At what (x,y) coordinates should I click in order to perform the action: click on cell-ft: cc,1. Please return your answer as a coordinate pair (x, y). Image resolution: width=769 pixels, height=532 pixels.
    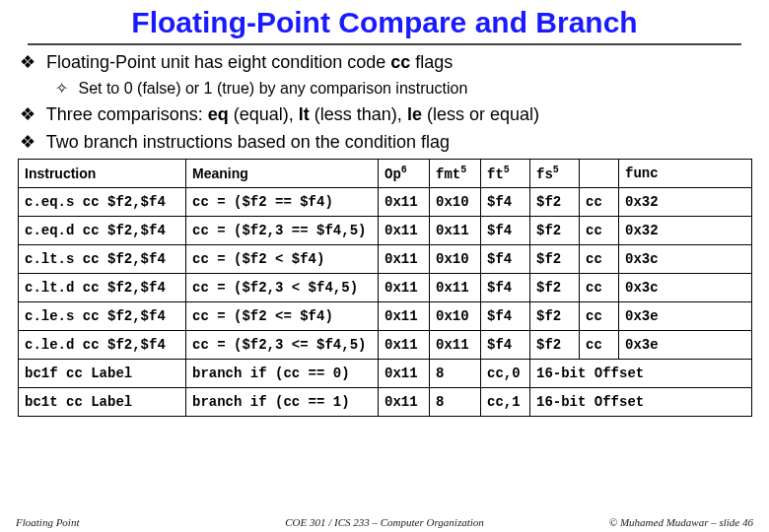
    Looking at the image, I should click on (506, 402).